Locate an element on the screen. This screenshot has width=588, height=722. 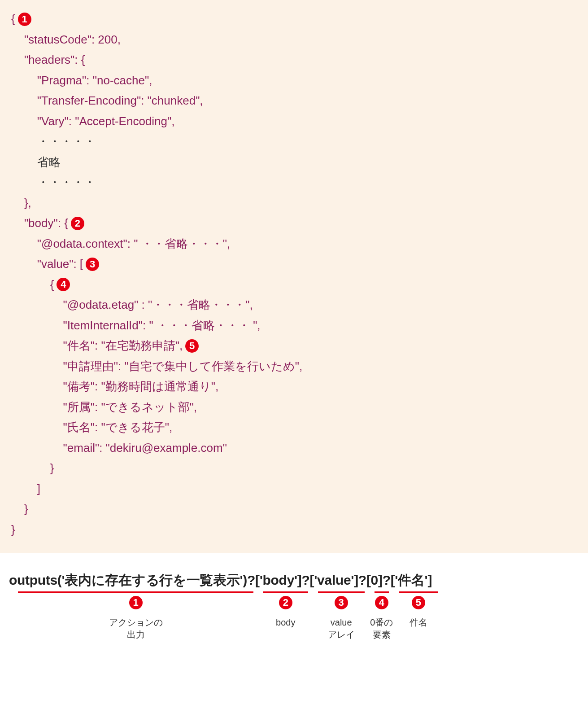
code-line: "statusCode": 200, is located at coordinates (294, 40).